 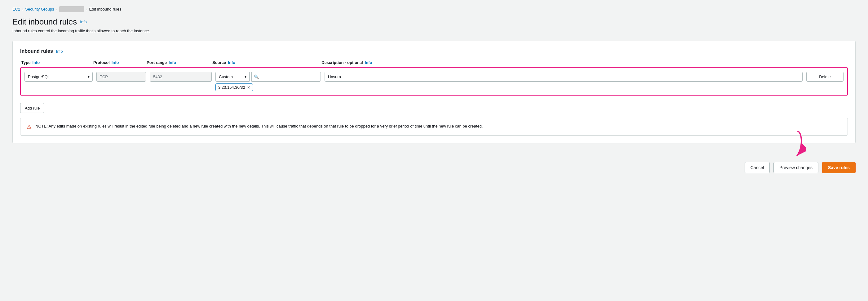 I want to click on arrow-svg, so click(x=797, y=146).